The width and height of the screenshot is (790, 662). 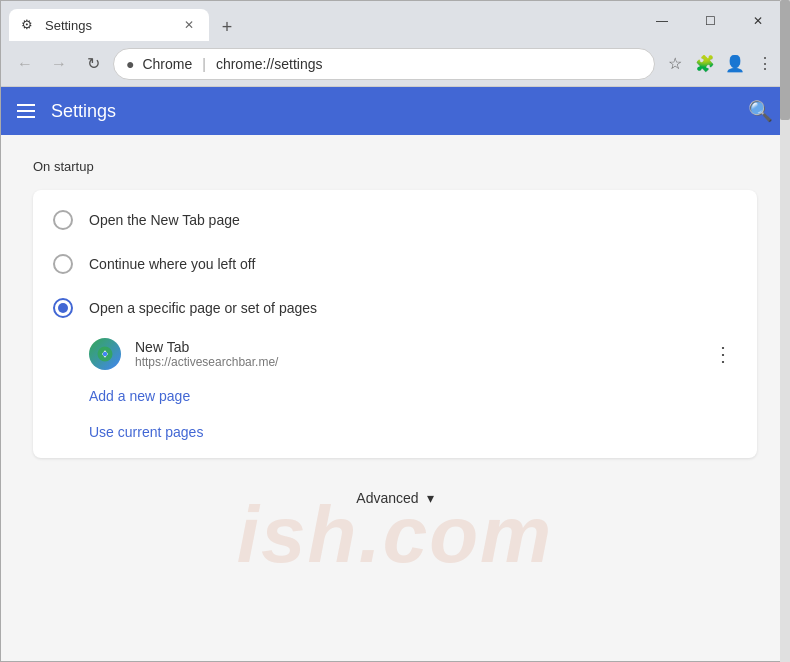 I want to click on scroll-track, so click(x=784, y=398).